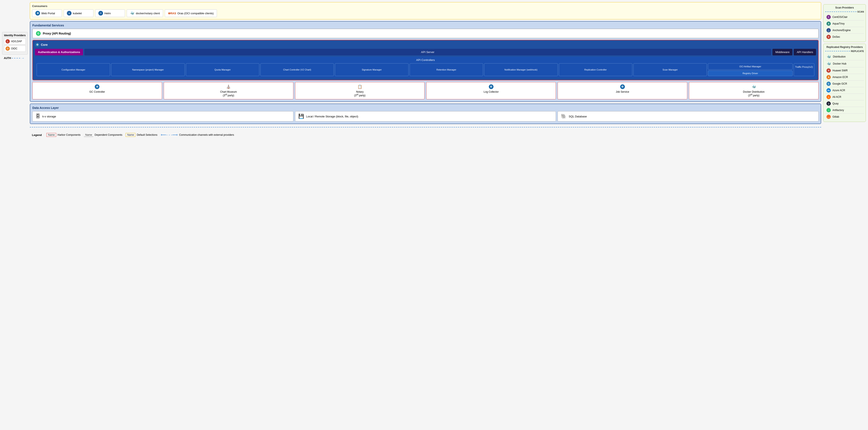 This screenshot has width=868, height=430. I want to click on legend-default: Name Default Selections, so click(142, 135).